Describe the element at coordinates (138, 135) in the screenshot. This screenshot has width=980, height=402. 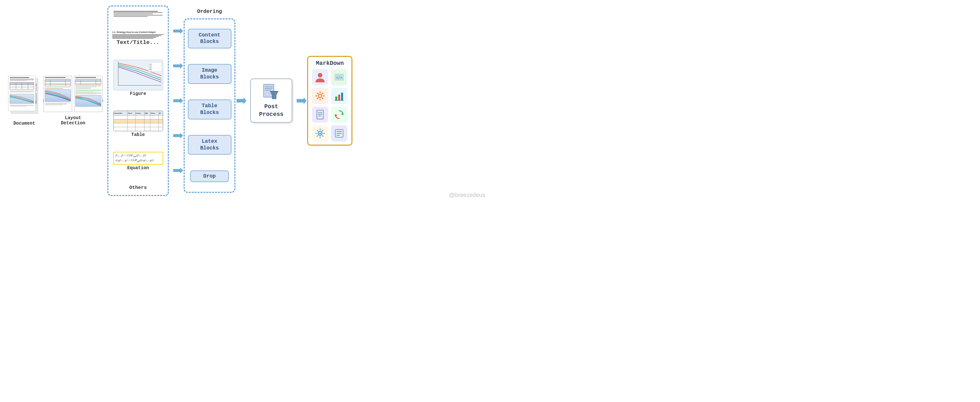
I see `center-table-label: Table` at that location.